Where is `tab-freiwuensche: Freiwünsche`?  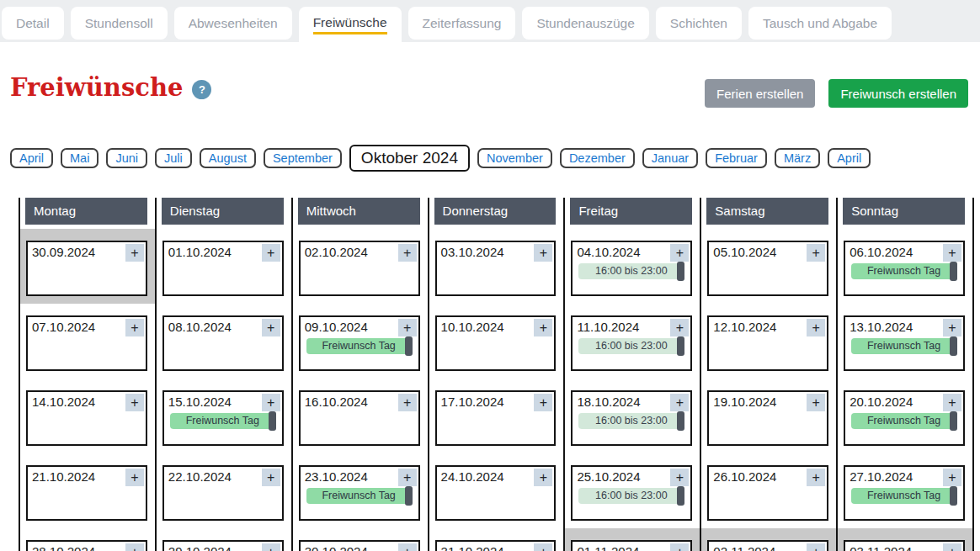
tab-freiwuensche: Freiwünsche is located at coordinates (350, 24).